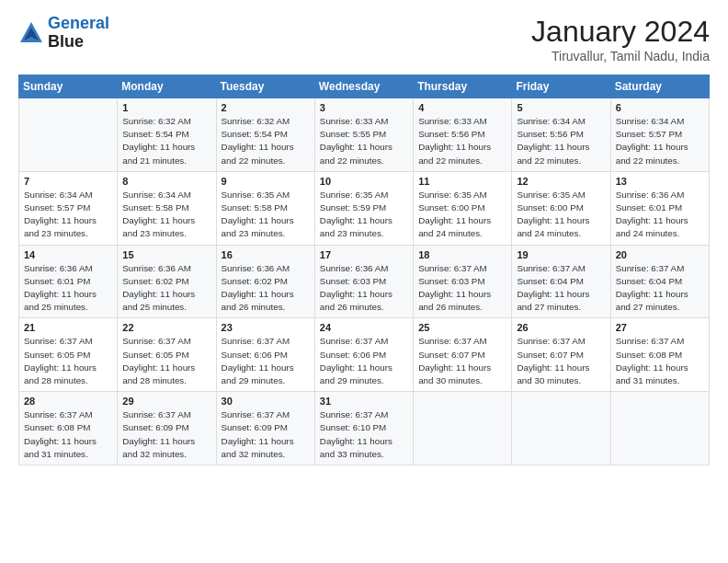 This screenshot has height=563, width=728. I want to click on calendar-cell: 12Sunrise: 6:35 AM Sunset: 6:00 PM Dayli…, so click(561, 208).